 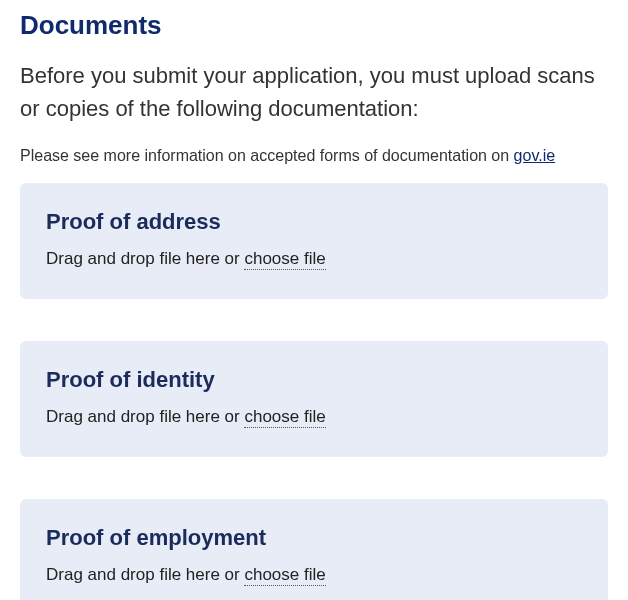 I want to click on intro-text: Before you submit your application, you …, so click(x=314, y=92).